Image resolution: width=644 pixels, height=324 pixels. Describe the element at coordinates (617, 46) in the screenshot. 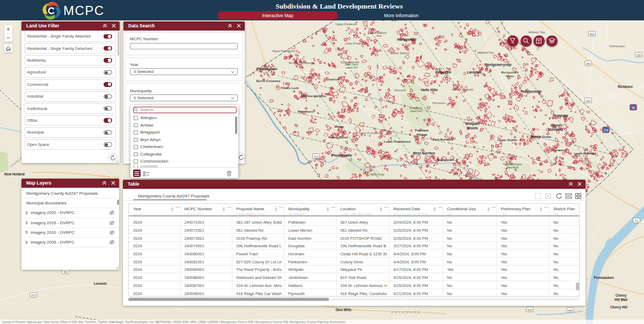

I see `svg-text: Northampton` at that location.